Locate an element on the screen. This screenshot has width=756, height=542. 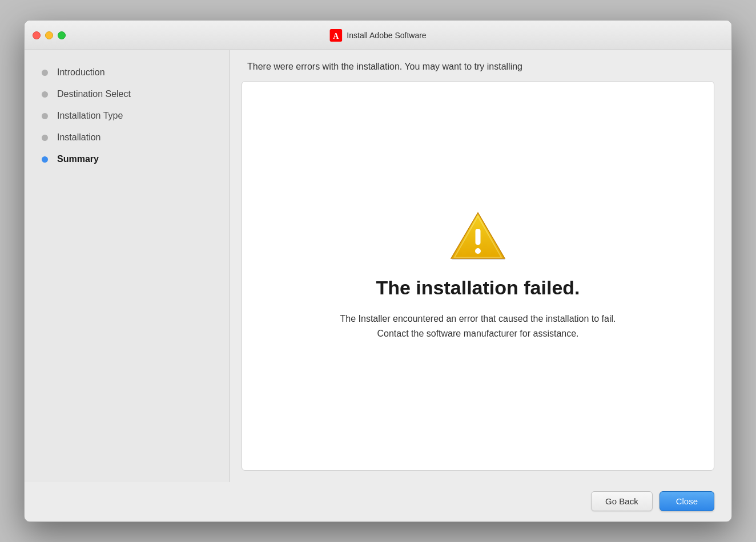
sidebar-dot-introduction is located at coordinates (45, 73).